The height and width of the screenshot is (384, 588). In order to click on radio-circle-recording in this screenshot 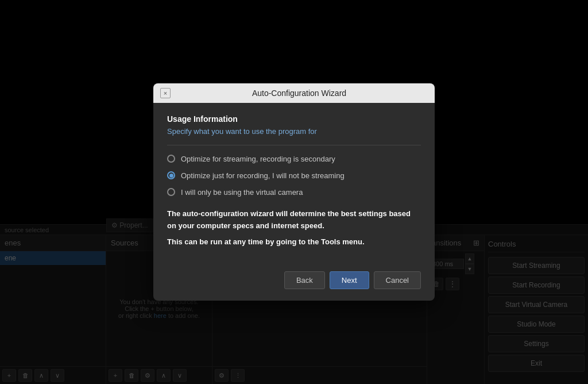, I will do `click(171, 175)`.